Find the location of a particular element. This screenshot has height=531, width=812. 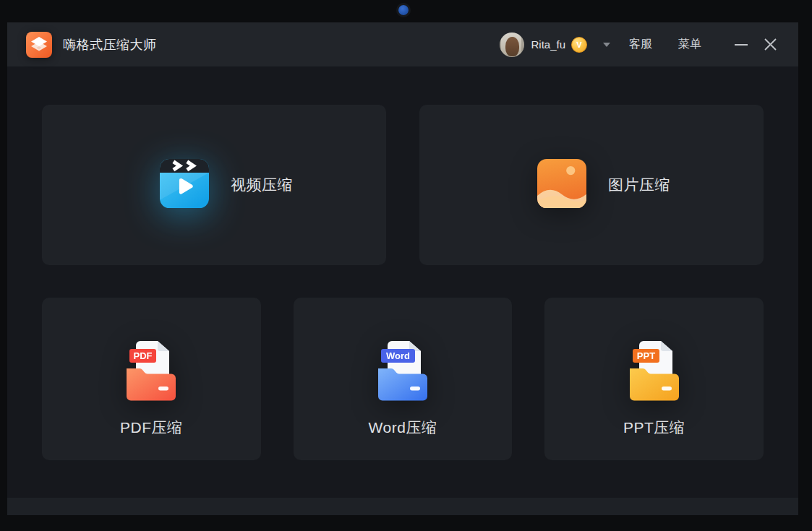

image-icon is located at coordinates (562, 184).